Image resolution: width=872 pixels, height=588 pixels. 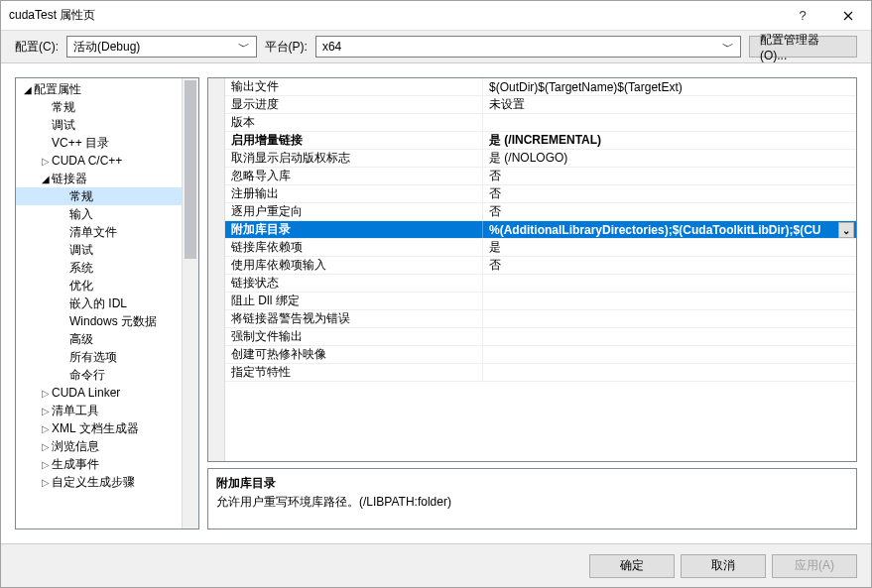 I want to click on titlebar: cudaTest 属性页 ?, so click(x=436, y=16).